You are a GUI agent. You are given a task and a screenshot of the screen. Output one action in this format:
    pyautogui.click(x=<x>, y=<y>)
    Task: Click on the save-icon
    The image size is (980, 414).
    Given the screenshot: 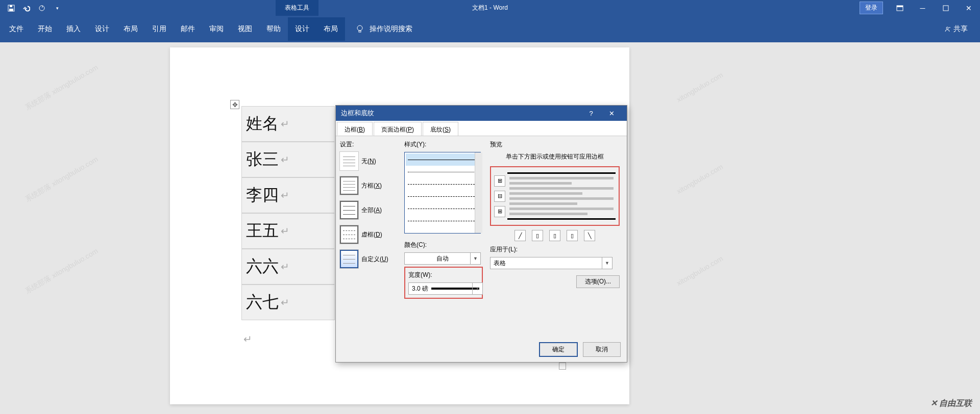 What is the action you would take?
    pyautogui.click(x=11, y=8)
    